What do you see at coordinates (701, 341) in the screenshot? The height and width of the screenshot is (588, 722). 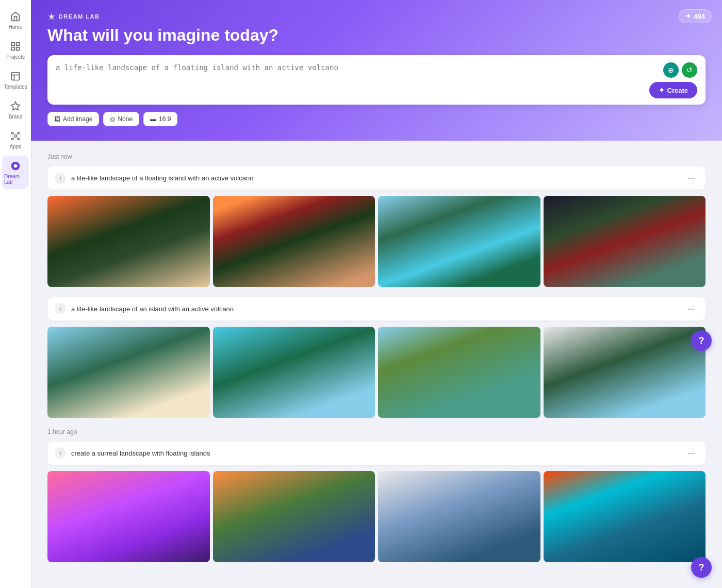 I see `help-icon-top: ?` at bounding box center [701, 341].